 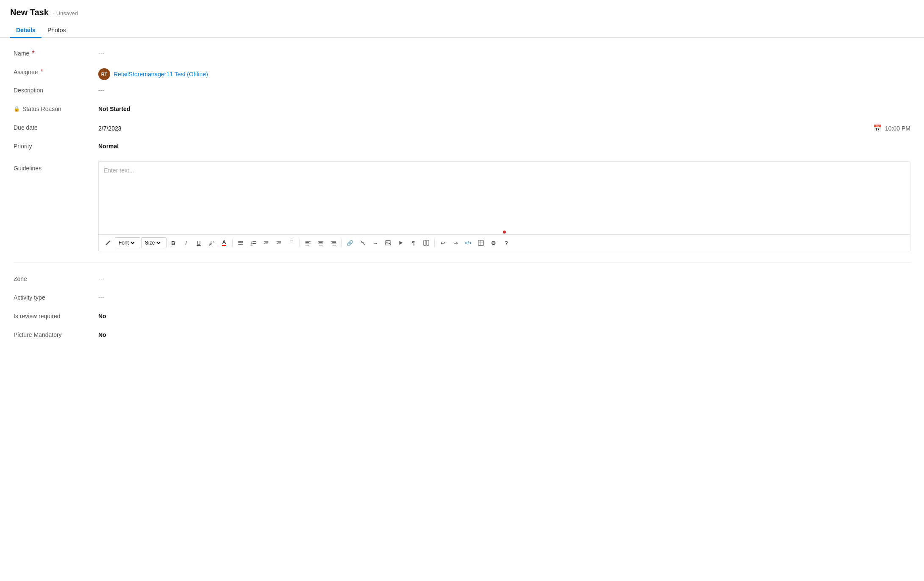 What do you see at coordinates (56, 278) in the screenshot?
I see `zone-label: Zone` at bounding box center [56, 278].